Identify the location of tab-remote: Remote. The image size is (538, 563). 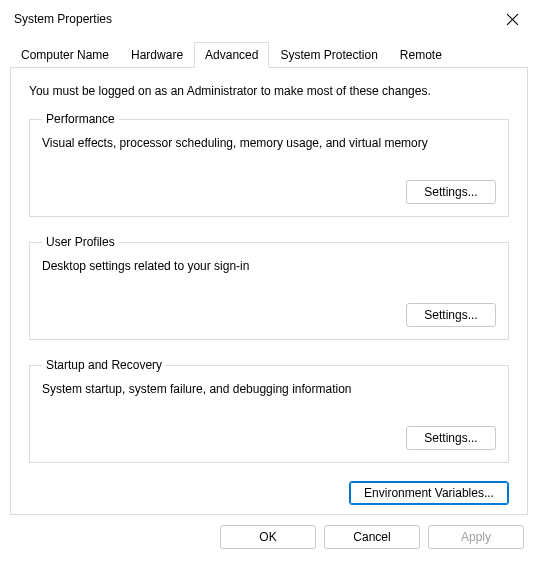
(421, 54).